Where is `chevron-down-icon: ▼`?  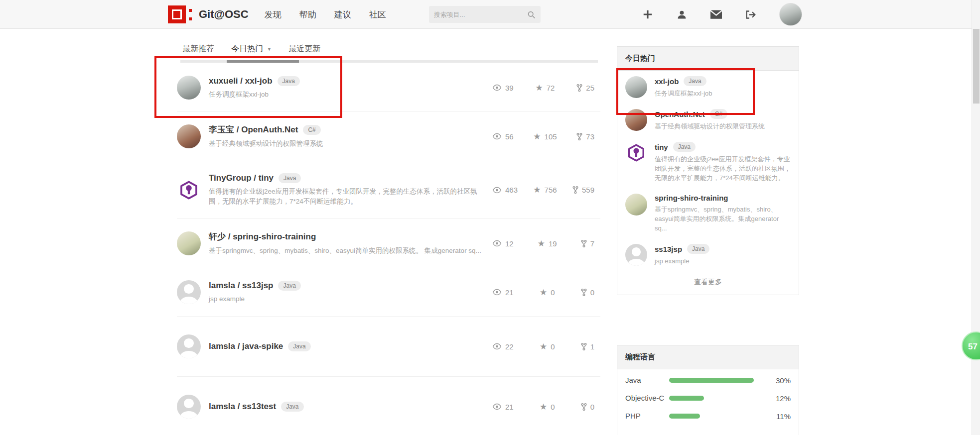
chevron-down-icon: ▼ is located at coordinates (269, 49).